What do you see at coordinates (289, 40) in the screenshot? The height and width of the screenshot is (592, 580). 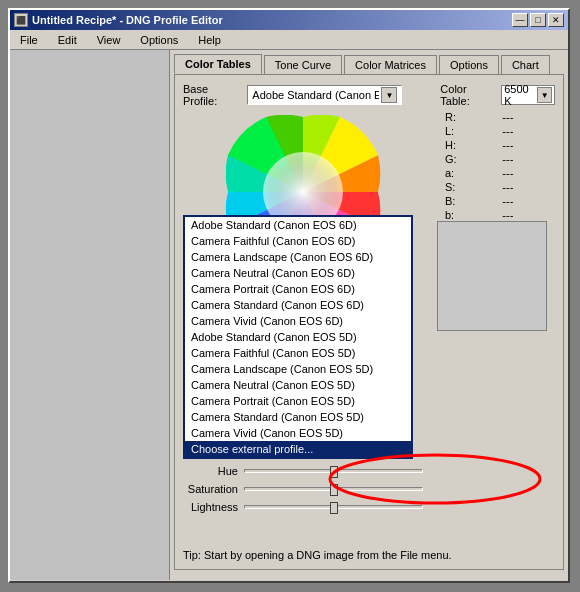 I see `menubar: File Edit View Options Help` at bounding box center [289, 40].